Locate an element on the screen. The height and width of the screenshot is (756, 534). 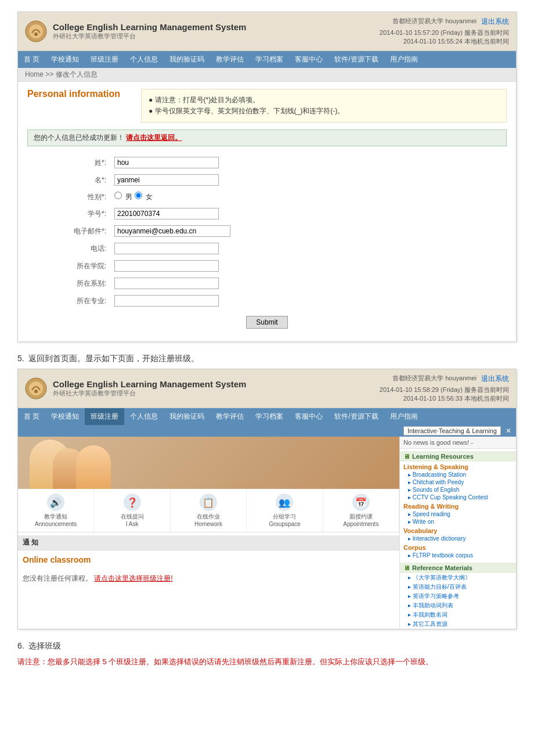
success-message: 您的个人信息已经成功更新！ 请点击这里返回。 is located at coordinates (267, 138).